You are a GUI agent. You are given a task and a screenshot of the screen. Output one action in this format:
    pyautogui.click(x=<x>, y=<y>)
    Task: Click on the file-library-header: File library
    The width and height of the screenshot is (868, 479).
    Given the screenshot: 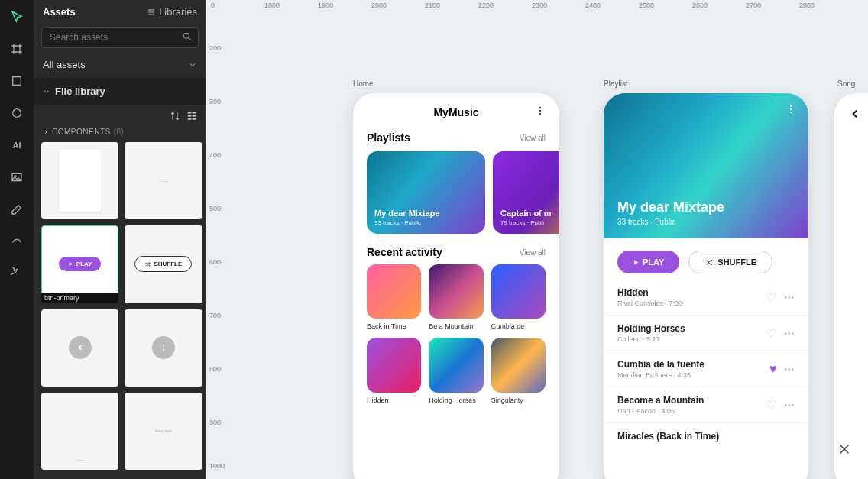 What is the action you would take?
    pyautogui.click(x=120, y=92)
    